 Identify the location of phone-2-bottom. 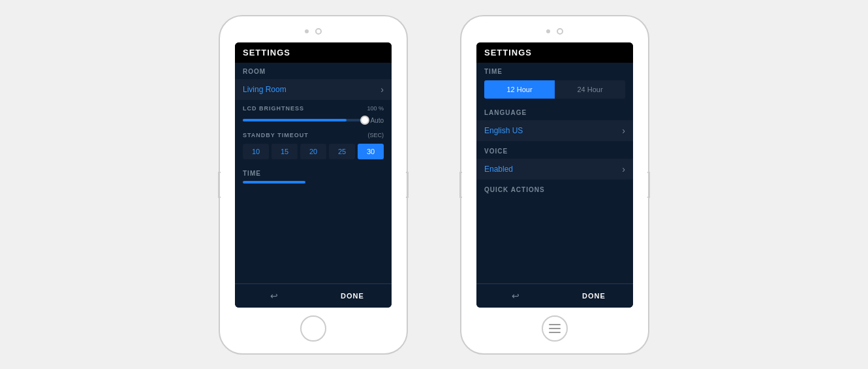
(555, 329).